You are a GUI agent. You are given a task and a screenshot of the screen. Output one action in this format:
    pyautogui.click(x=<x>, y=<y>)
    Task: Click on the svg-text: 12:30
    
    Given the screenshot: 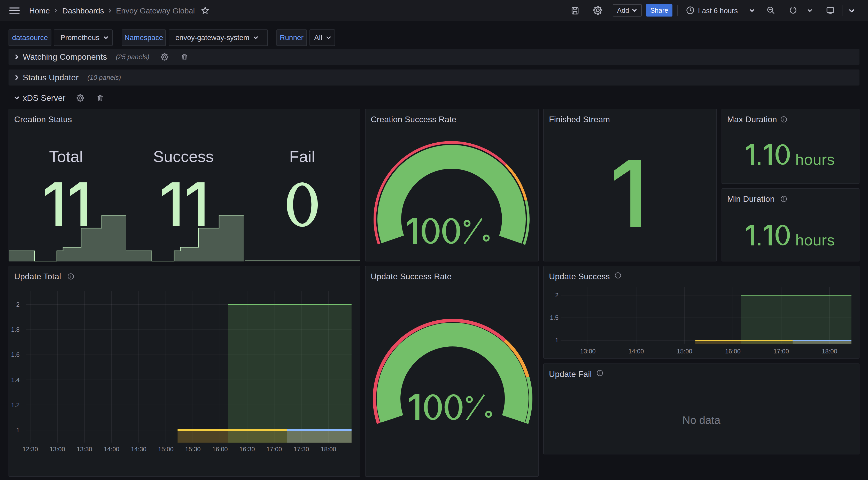 What is the action you would take?
    pyautogui.click(x=30, y=449)
    